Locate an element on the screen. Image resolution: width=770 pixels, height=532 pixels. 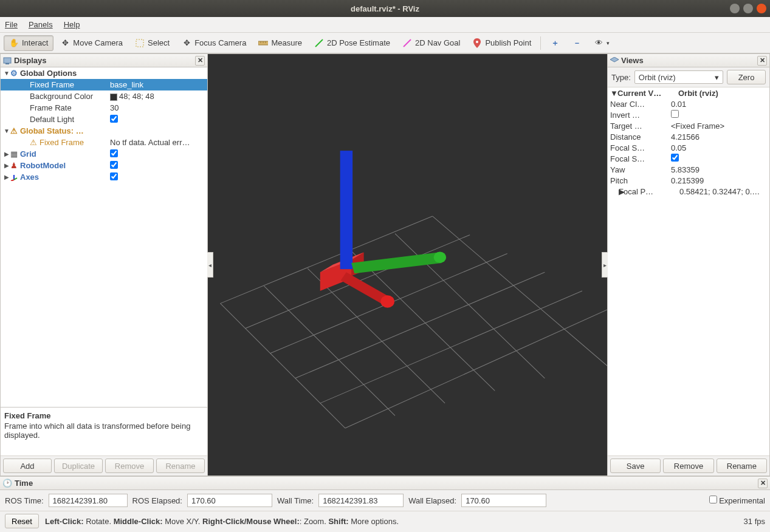
crosshair-icon: ✥ is located at coordinates (187, 43).